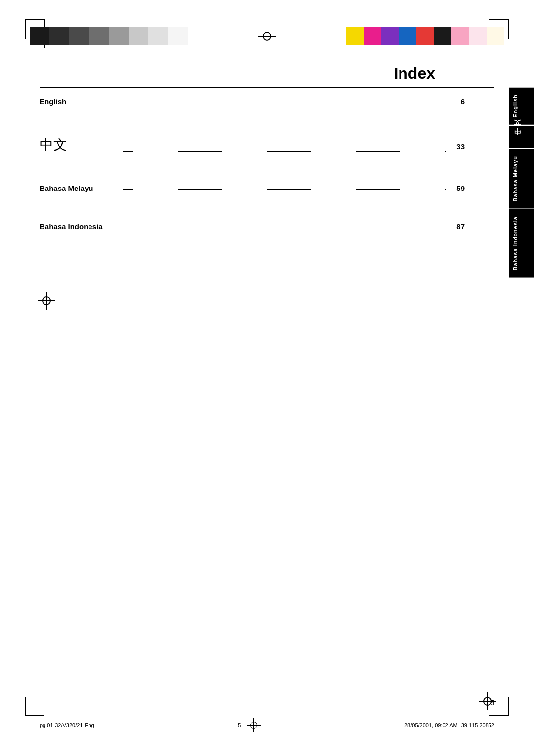  What do you see at coordinates (79, 102) in the screenshot?
I see `entry-label-0: English` at bounding box center [79, 102].